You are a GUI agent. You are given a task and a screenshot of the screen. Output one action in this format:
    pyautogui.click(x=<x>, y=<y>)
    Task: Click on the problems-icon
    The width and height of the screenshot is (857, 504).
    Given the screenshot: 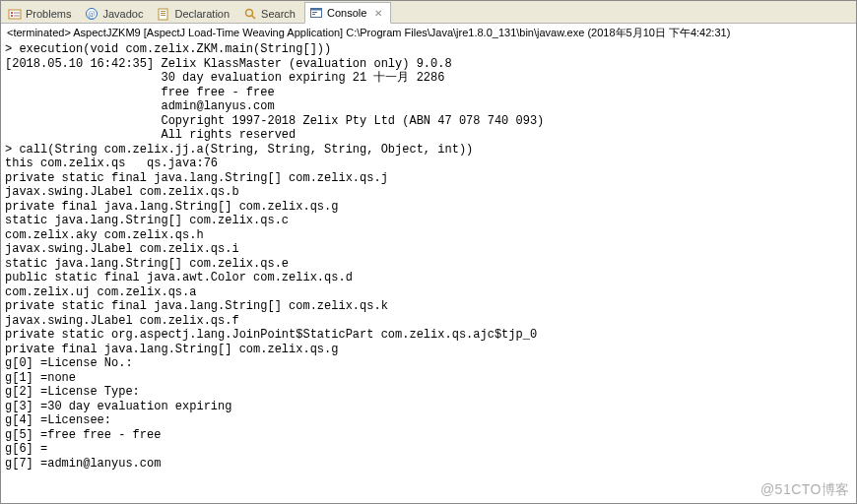 What is the action you would take?
    pyautogui.click(x=15, y=14)
    